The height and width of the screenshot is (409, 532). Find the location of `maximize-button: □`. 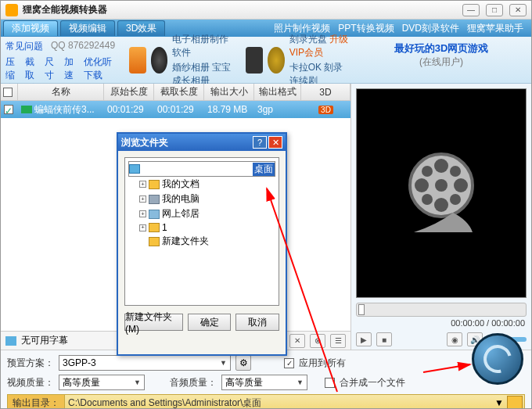

maximize-button: □ is located at coordinates (494, 10).